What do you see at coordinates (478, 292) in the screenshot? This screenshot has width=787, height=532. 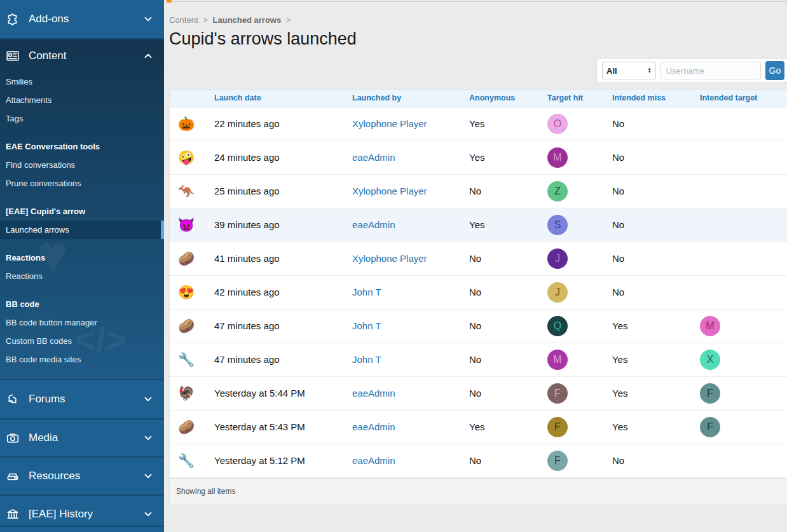 I see `table-row: 😍42 minutes agoJohn TNoJNo` at bounding box center [478, 292].